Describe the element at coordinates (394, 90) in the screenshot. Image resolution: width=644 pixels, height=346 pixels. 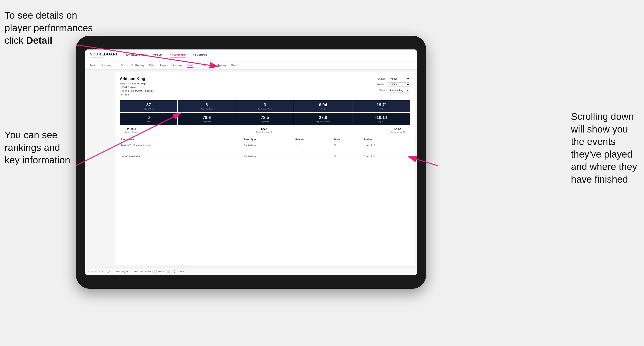
I see `player-filter-row: Player Addison King` at that location.